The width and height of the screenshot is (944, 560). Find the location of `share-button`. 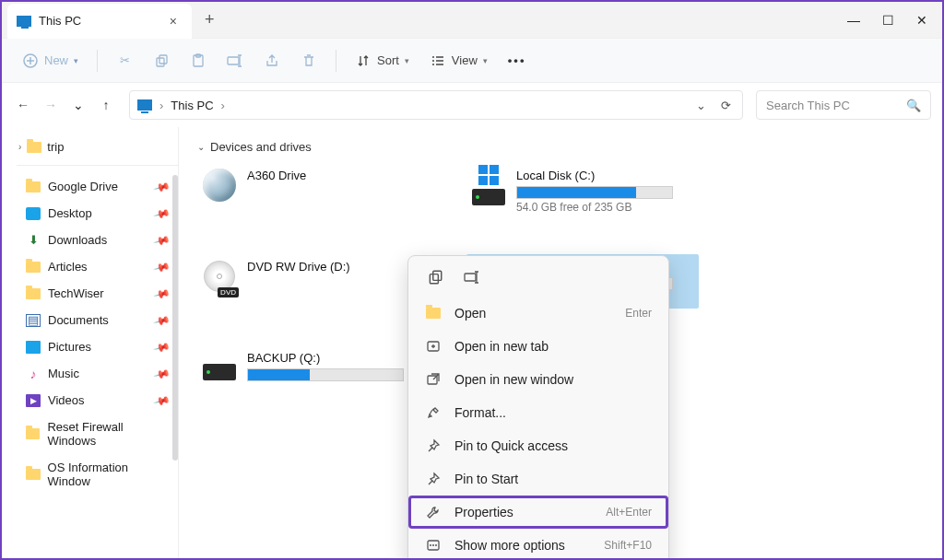

share-button is located at coordinates (272, 61).